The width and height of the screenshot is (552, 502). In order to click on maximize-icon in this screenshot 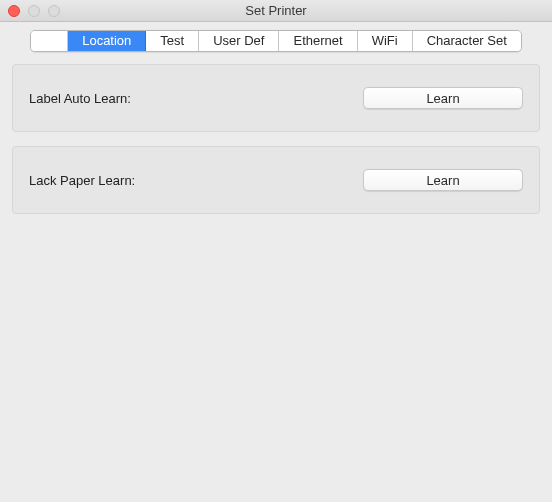, I will do `click(54, 11)`.